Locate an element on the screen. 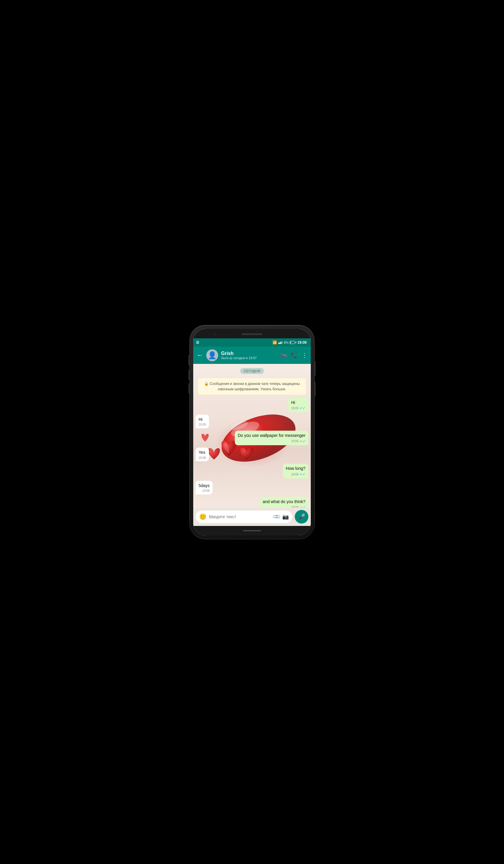 This screenshot has height=864, width=504. encryption-text: 🔒 Сообщения и звонки в данном чате тепер… is located at coordinates (252, 386).